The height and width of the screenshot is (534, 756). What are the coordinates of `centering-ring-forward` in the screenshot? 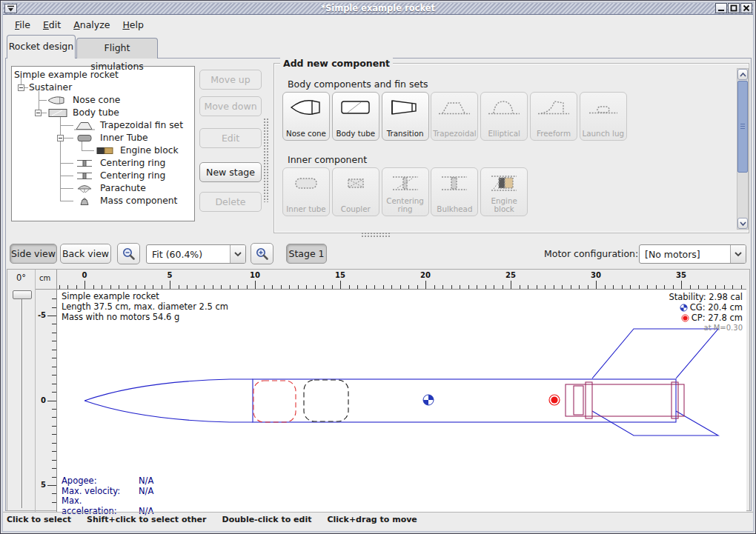 It's located at (588, 400).